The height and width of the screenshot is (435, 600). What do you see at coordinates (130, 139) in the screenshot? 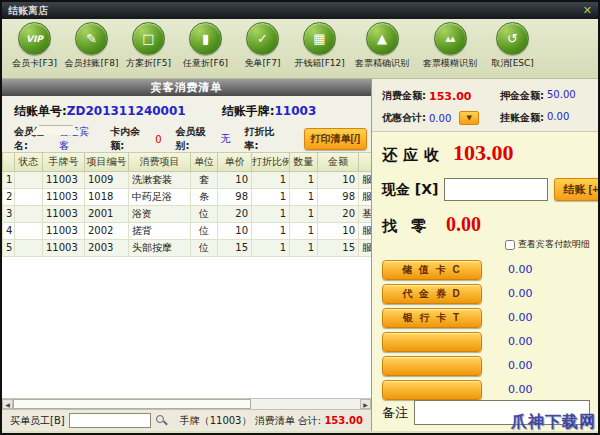
I see `card-balance-label: 卡内余额:` at bounding box center [130, 139].